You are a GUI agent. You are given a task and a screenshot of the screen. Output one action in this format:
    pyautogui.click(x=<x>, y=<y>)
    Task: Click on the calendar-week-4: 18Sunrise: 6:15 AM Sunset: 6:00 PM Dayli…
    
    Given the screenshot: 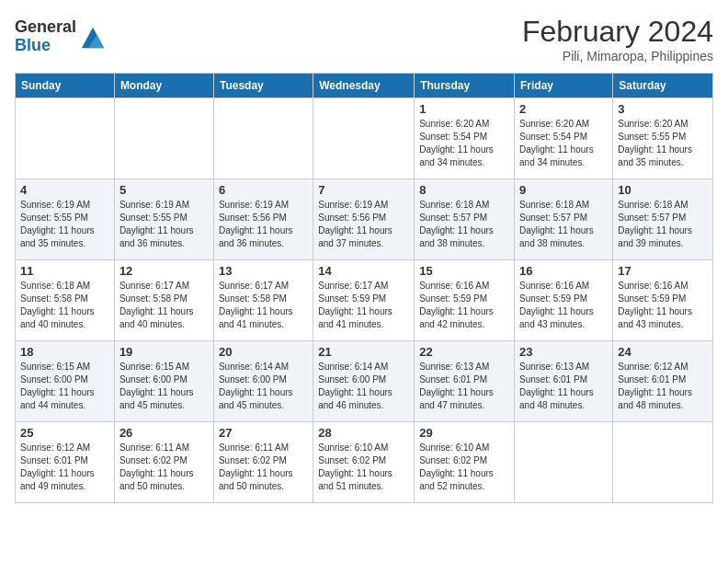 What is the action you would take?
    pyautogui.click(x=364, y=382)
    